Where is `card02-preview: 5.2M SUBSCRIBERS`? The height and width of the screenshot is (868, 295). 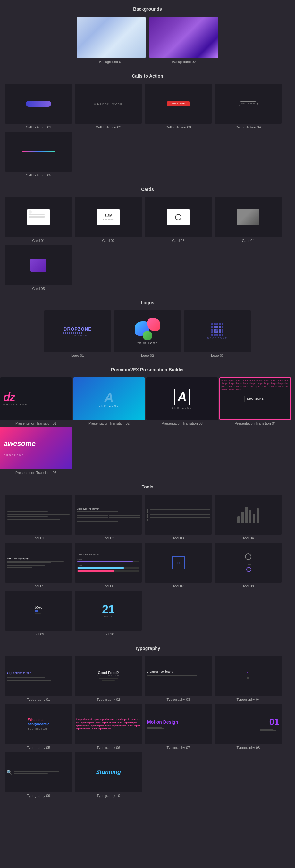
card02-preview: 5.2M SUBSCRIBERS is located at coordinates (109, 217).